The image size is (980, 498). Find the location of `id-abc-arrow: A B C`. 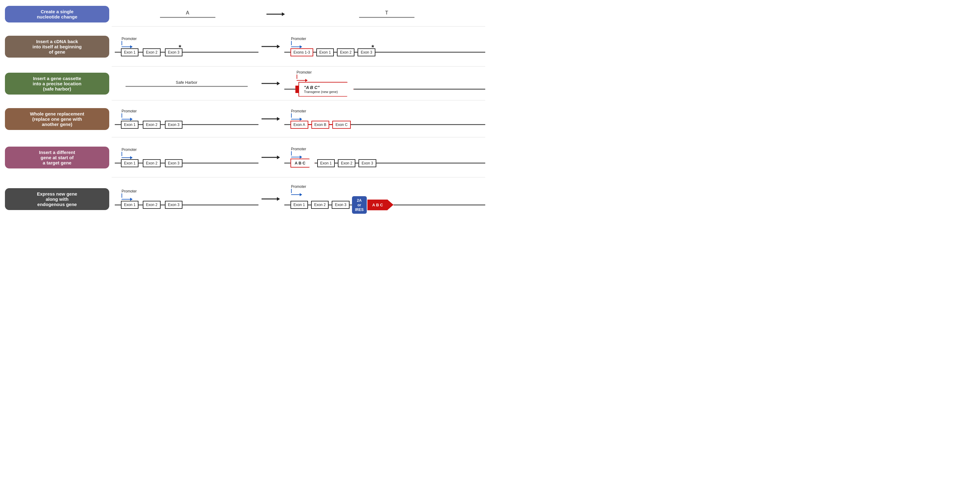

id-abc-arrow: A B C is located at coordinates (302, 163).